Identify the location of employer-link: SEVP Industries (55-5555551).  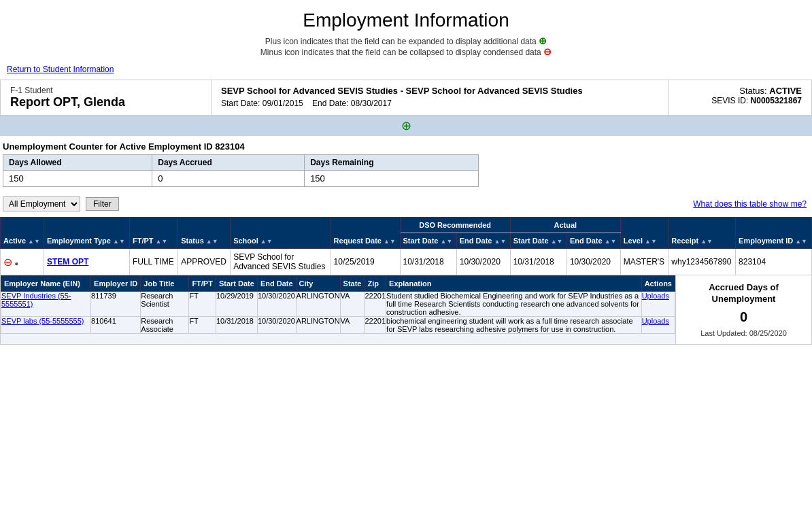
(37, 300).